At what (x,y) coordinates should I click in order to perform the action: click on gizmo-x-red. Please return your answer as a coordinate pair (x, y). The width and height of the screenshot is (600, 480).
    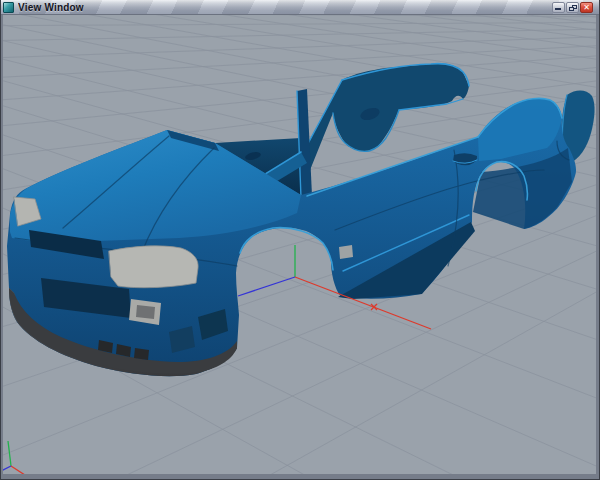
    Looking at the image, I should click on (20, 470).